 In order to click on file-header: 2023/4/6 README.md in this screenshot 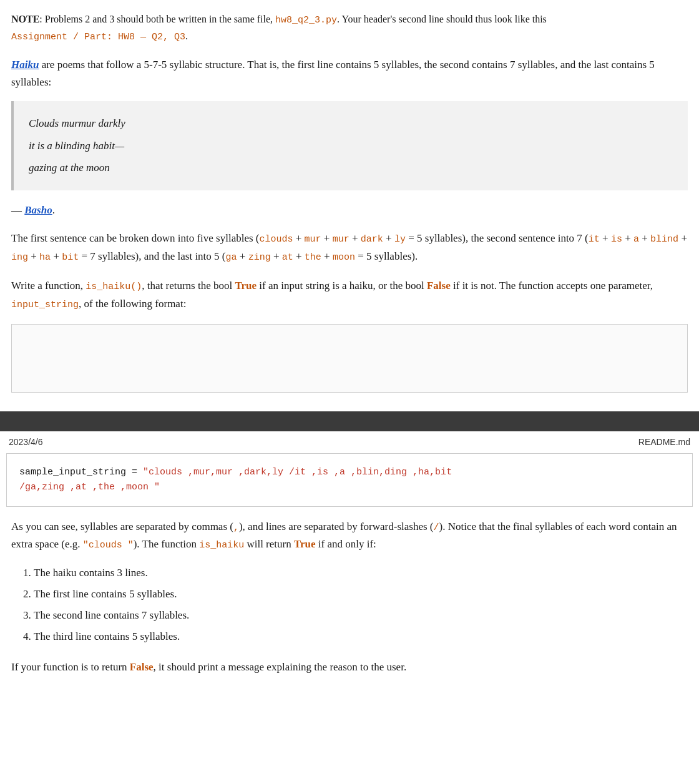, I will do `click(350, 442)`.